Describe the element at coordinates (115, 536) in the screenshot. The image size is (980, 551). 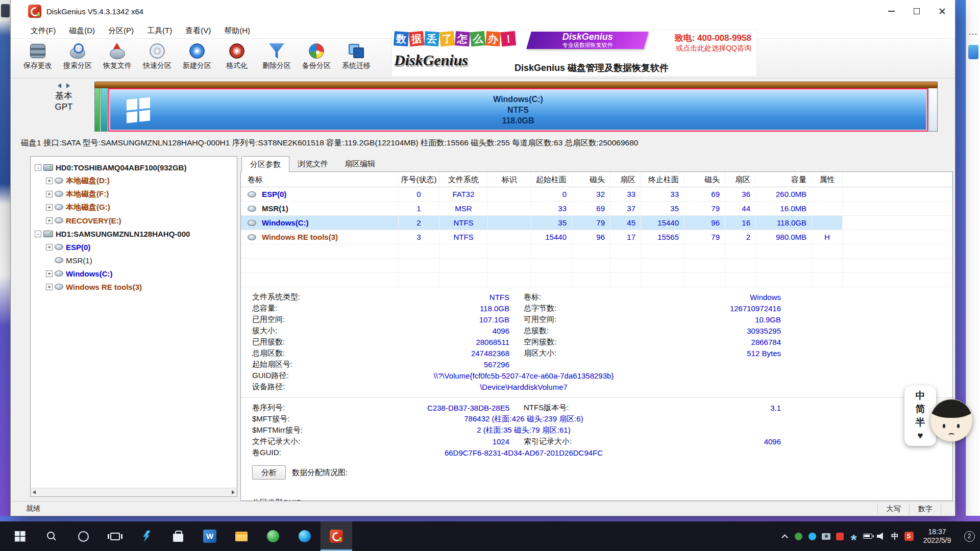
I see `task-view-button` at that location.